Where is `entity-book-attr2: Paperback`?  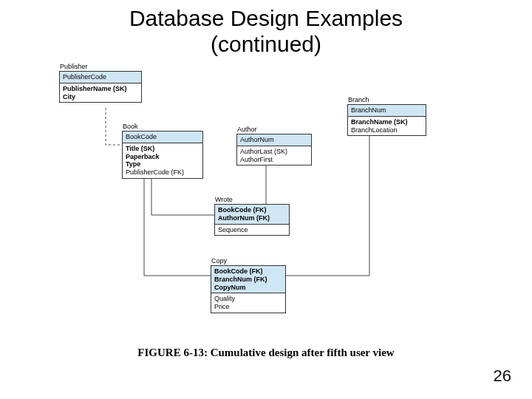 entity-book-attr2: Paperback is located at coordinates (163, 157).